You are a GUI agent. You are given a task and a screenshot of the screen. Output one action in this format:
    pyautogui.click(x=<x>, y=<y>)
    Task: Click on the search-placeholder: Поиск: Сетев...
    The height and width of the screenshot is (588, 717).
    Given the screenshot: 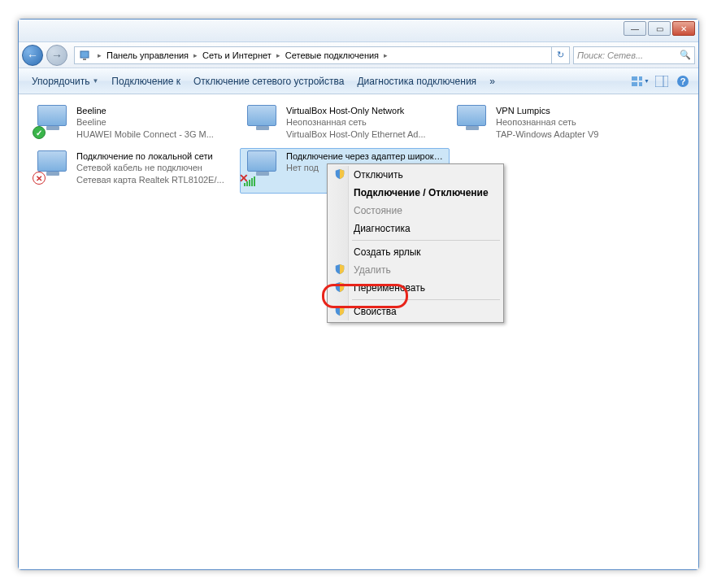 What is the action you would take?
    pyautogui.click(x=610, y=55)
    